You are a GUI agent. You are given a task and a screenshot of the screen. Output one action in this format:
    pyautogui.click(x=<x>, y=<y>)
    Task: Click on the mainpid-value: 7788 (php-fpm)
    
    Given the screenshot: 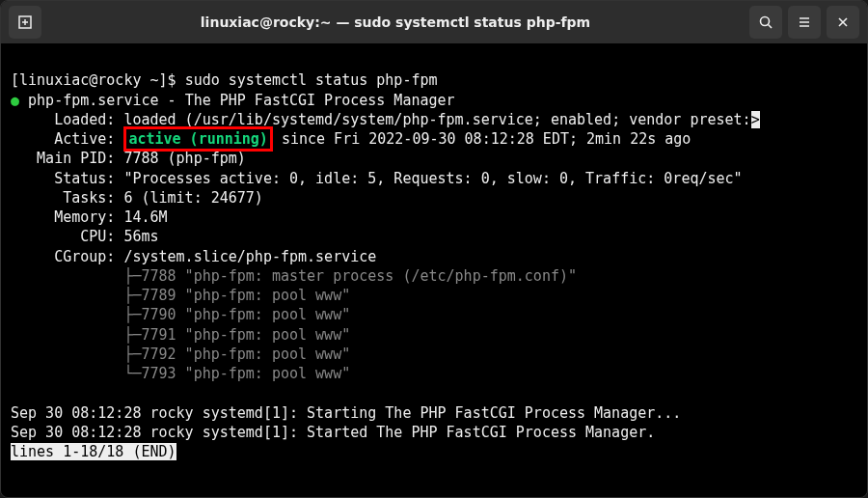 What is the action you would take?
    pyautogui.click(x=184, y=158)
    